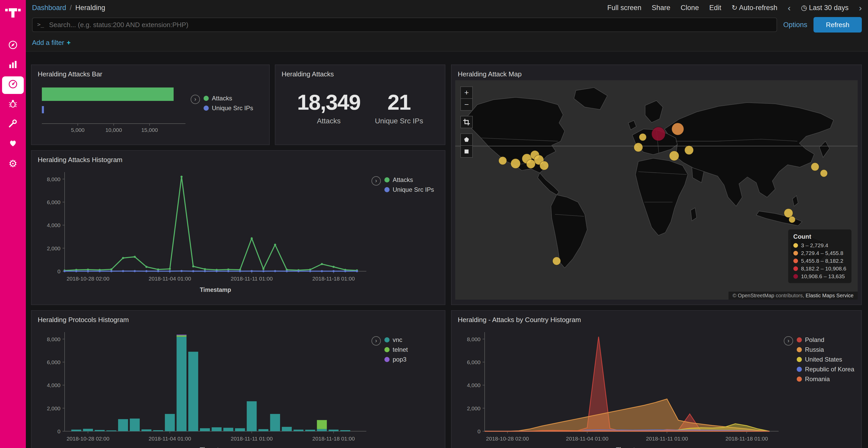  I want to click on legend-item: 3 – 2,729.4, so click(820, 245).